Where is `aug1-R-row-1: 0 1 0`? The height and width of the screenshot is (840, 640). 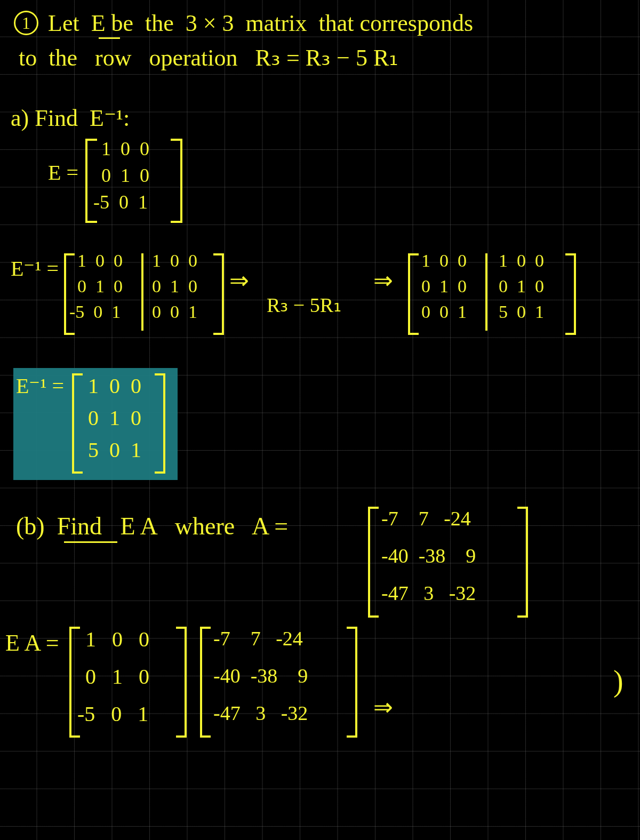 aug1-R-row-1: 0 1 0 is located at coordinates (175, 286).